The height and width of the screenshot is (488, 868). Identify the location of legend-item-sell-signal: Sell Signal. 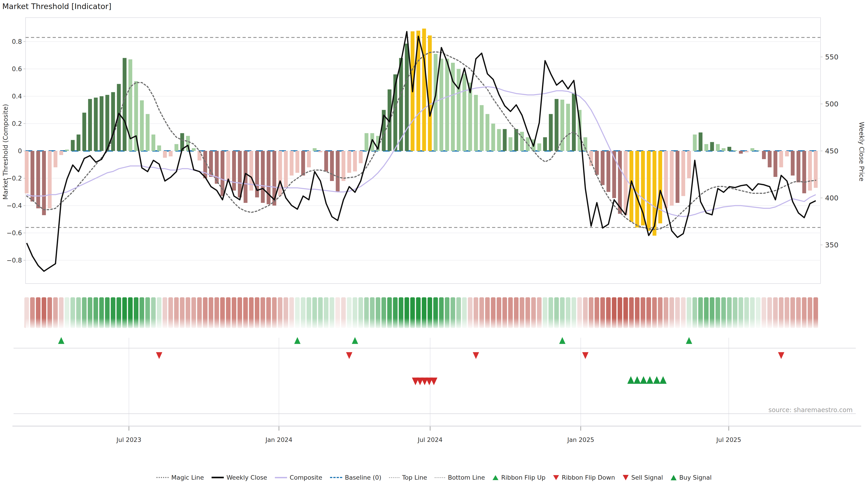
(643, 478).